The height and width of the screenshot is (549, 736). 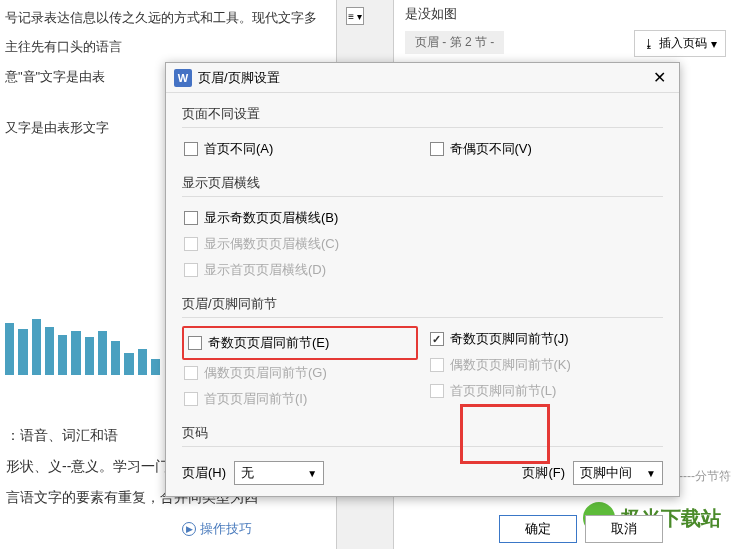 What do you see at coordinates (422, 434) in the screenshot?
I see `section-title: 页码` at bounding box center [422, 434].